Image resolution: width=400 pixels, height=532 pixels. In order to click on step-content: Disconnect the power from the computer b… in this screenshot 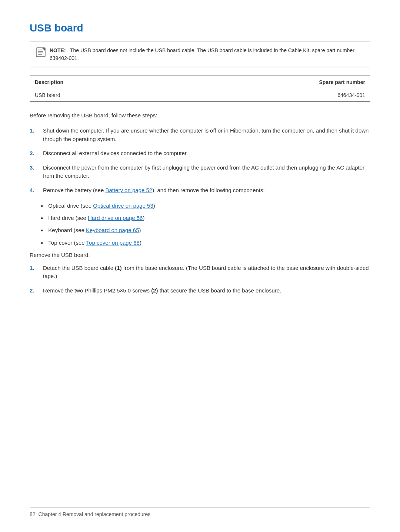, I will do `click(207, 172)`.